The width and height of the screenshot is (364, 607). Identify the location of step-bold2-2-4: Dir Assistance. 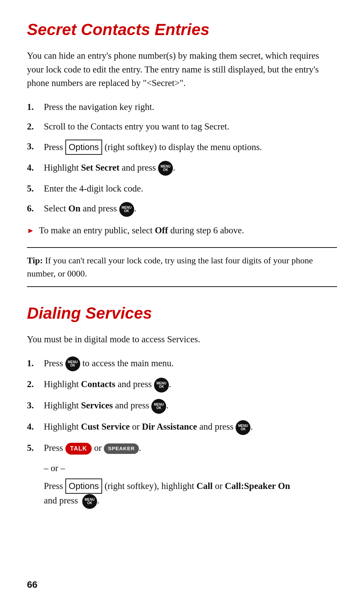
(170, 427).